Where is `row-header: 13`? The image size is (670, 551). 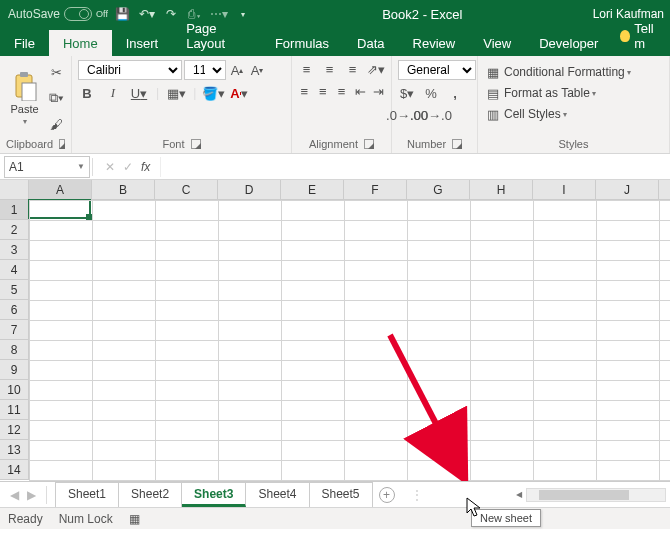
row-header: 13 is located at coordinates (14, 450).